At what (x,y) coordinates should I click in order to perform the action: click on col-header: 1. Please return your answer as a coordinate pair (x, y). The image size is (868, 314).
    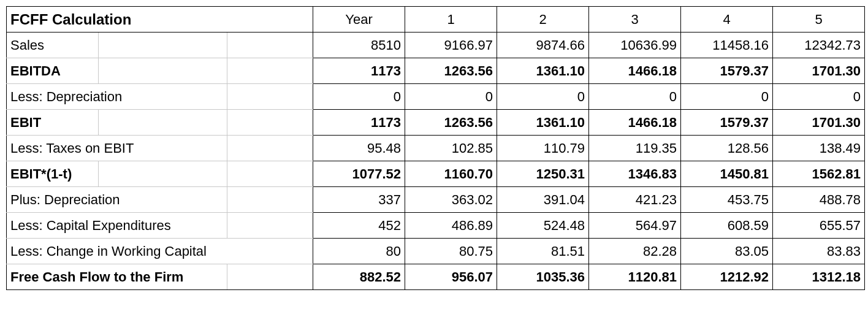
    Looking at the image, I should click on (451, 20).